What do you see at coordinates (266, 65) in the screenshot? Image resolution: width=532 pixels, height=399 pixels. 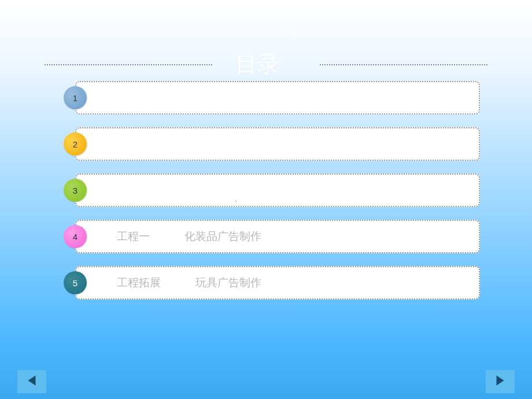 I see `title-header: 目录` at bounding box center [266, 65].